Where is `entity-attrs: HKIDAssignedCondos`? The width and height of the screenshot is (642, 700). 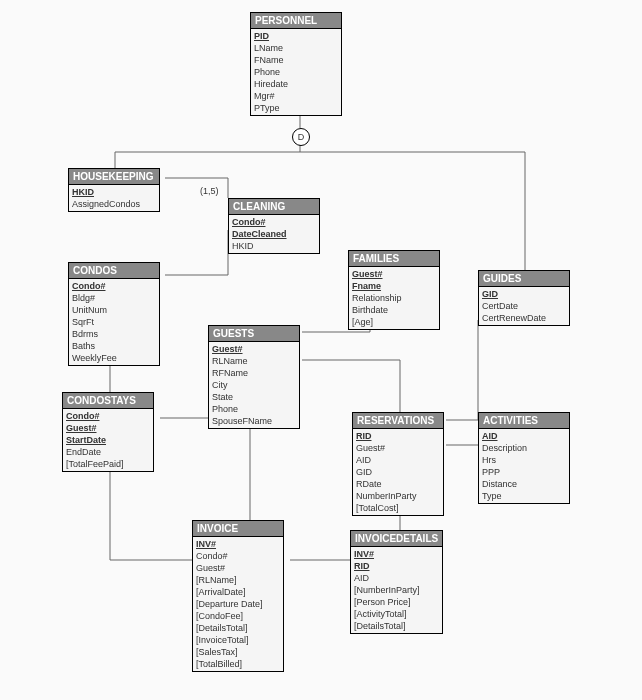
entity-attrs: HKIDAssignedCondos is located at coordinates (114, 198).